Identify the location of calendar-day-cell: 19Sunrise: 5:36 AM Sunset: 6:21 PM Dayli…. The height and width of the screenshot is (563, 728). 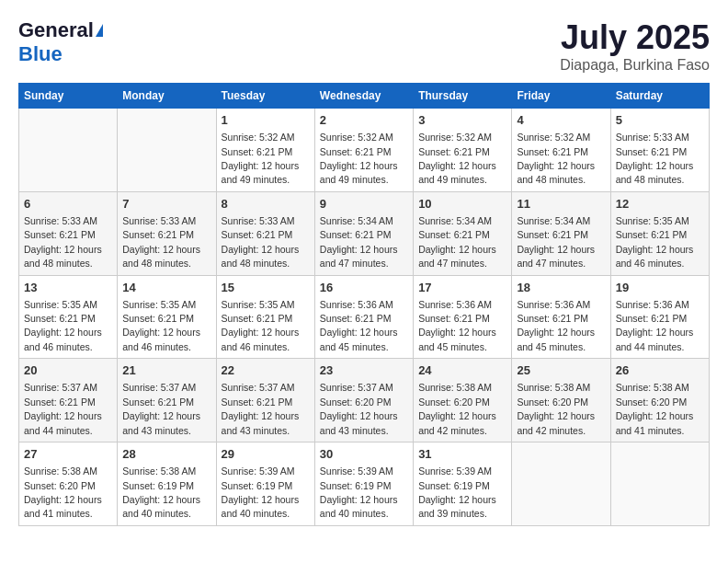
(660, 316).